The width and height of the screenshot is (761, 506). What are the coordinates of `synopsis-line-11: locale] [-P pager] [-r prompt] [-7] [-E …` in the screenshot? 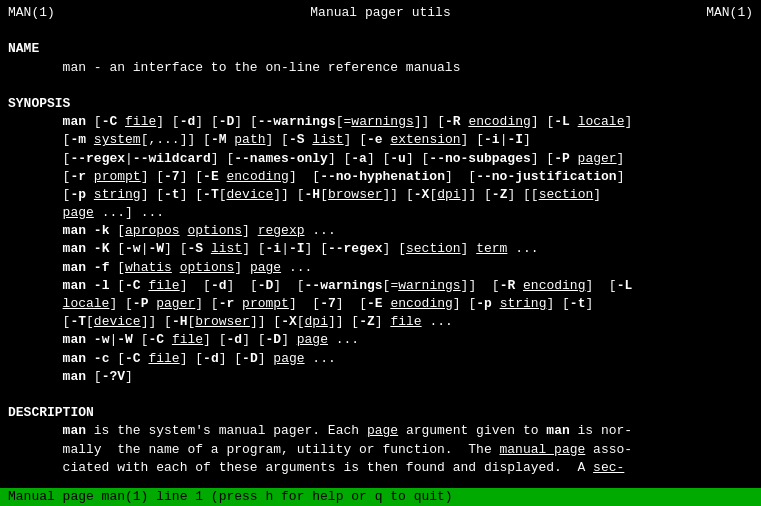 It's located at (380, 304).